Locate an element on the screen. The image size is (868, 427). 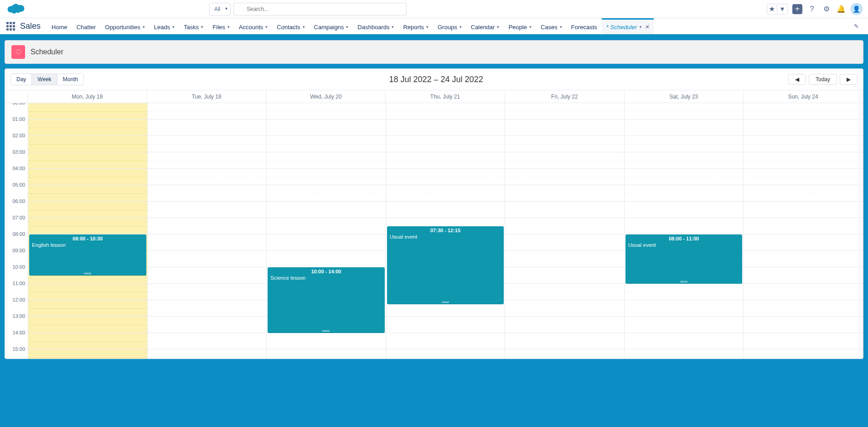
app-launcher is located at coordinates (10, 26).